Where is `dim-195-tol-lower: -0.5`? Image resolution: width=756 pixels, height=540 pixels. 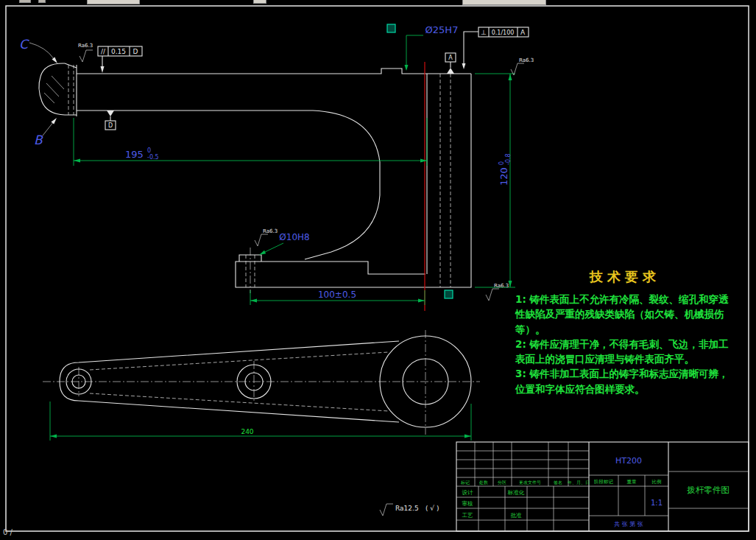
dim-195-tol-lower: -0.5 is located at coordinates (153, 158).